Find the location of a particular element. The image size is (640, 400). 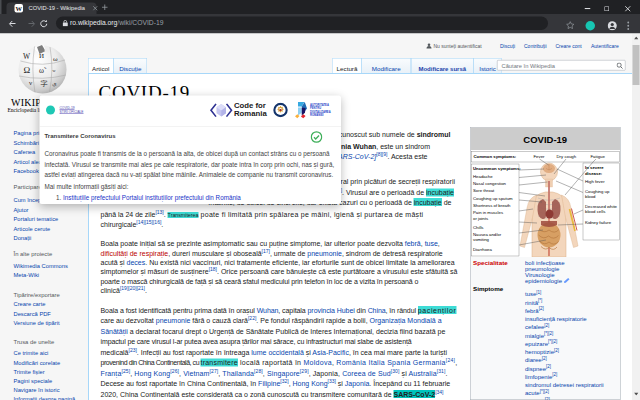

svg-text: Pain in muscles is located at coordinates (488, 212).